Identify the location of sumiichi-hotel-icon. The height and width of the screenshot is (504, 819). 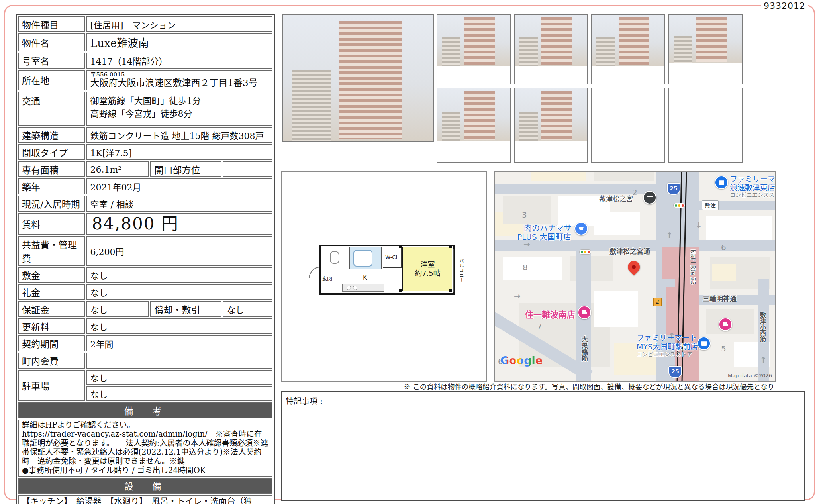
(584, 312).